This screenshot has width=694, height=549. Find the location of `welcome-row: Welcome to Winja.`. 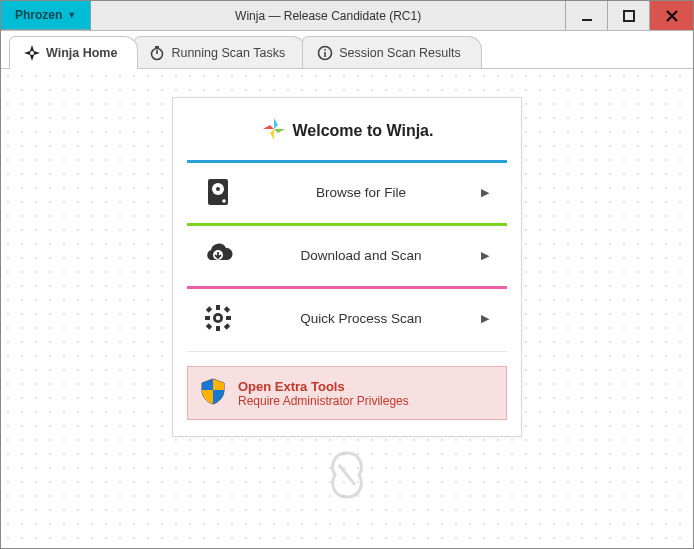

welcome-row: Welcome to Winja. is located at coordinates (347, 135).